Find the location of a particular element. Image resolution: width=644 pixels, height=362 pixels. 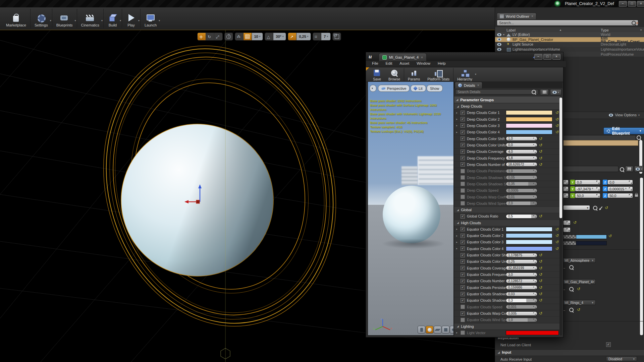

parameter-group-header: ◢Deep Clouds is located at coordinates (507, 107).